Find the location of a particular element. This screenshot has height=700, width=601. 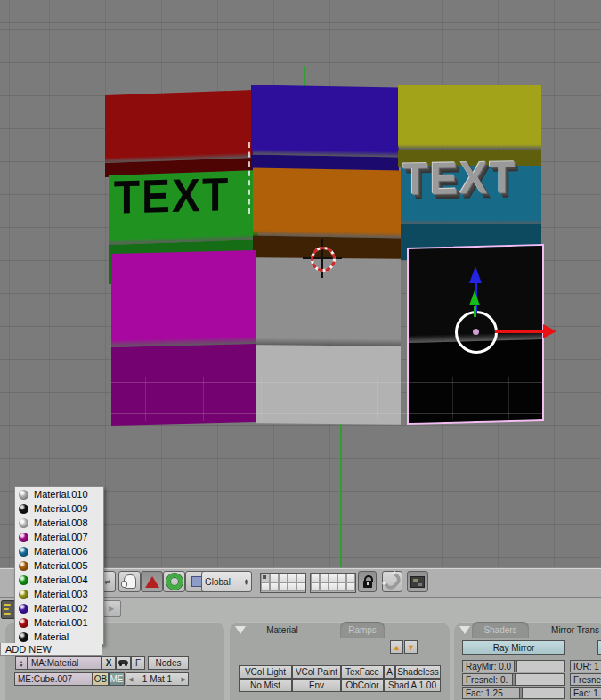

mesh-name-field: ME:Cube.007 is located at coordinates (53, 679).